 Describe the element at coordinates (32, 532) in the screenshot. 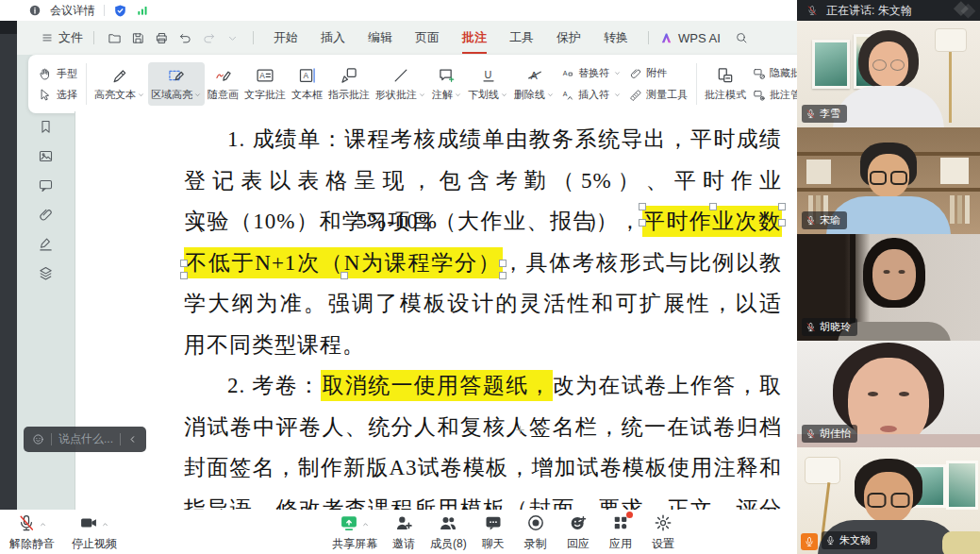

I see `bottombar-mic-muted-button: 解除静音` at that location.